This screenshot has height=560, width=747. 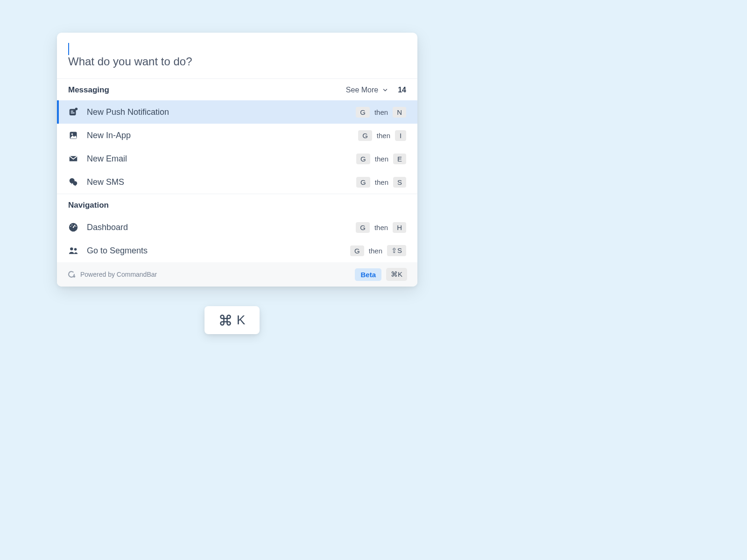 What do you see at coordinates (73, 182) in the screenshot?
I see `sms-icon` at bounding box center [73, 182].